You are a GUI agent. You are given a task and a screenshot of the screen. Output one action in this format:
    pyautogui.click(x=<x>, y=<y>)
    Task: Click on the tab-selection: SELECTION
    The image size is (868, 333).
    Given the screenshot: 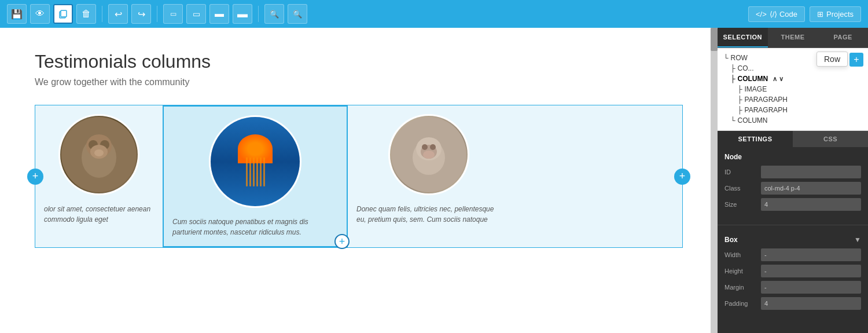 What is the action you would take?
    pyautogui.click(x=743, y=38)
    